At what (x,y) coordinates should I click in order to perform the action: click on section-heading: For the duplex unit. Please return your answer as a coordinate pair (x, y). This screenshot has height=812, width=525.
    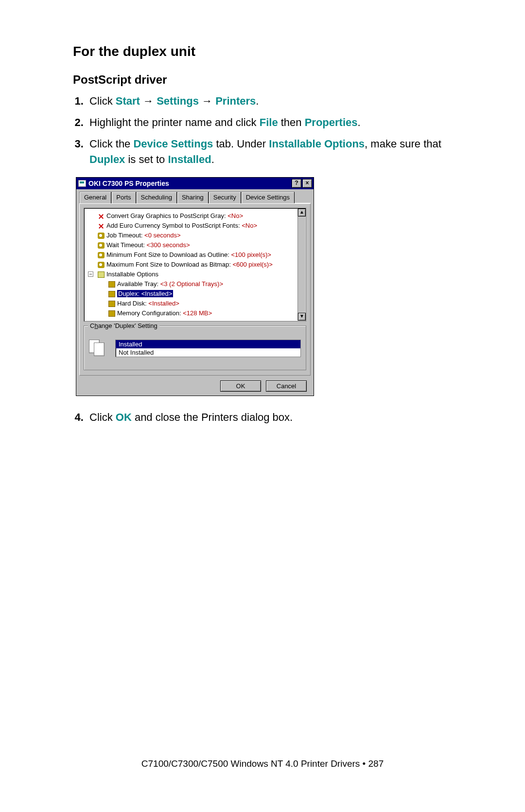
    Looking at the image, I should click on (272, 52).